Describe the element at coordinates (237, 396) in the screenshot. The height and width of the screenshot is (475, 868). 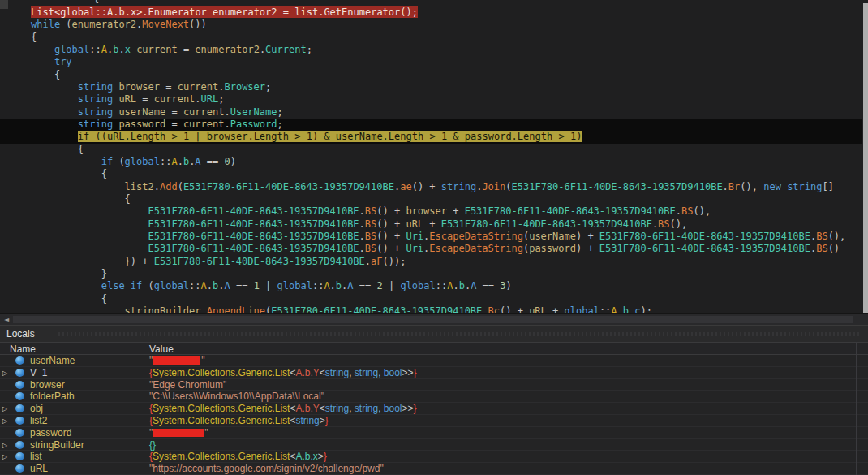
I see `variable-value: "C:\\Users\\Windows10\\AppData\\Local"` at that location.